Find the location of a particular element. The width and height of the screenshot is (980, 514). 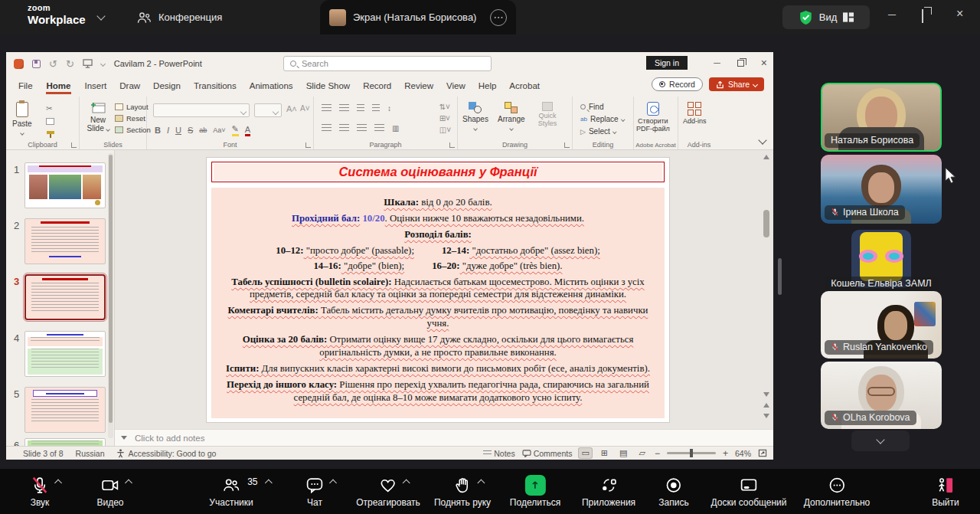

italic-icon: I is located at coordinates (168, 130).